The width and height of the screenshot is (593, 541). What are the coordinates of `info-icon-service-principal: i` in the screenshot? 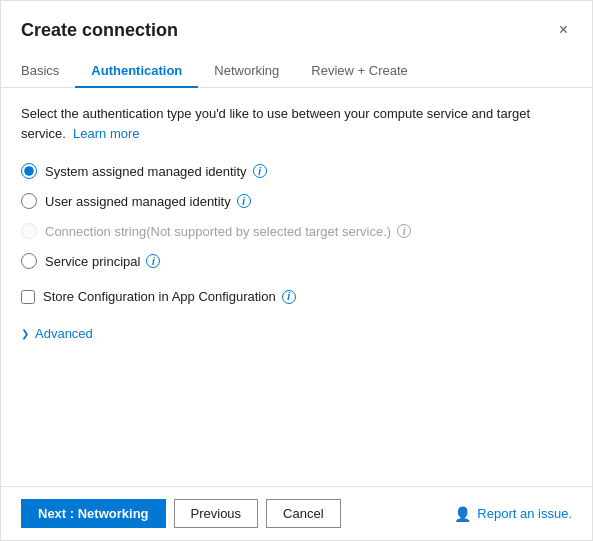 It's located at (153, 261).